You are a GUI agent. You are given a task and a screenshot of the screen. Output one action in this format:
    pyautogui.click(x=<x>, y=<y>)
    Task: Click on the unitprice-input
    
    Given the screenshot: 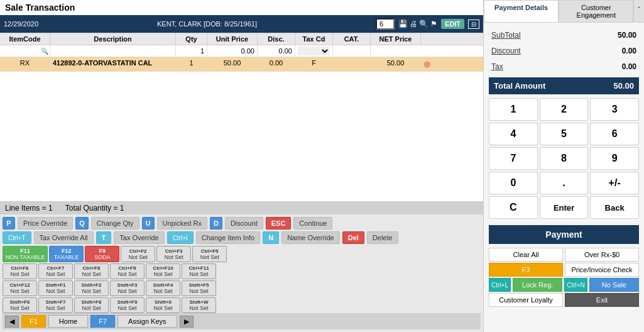 What is the action you would take?
    pyautogui.click(x=232, y=51)
    